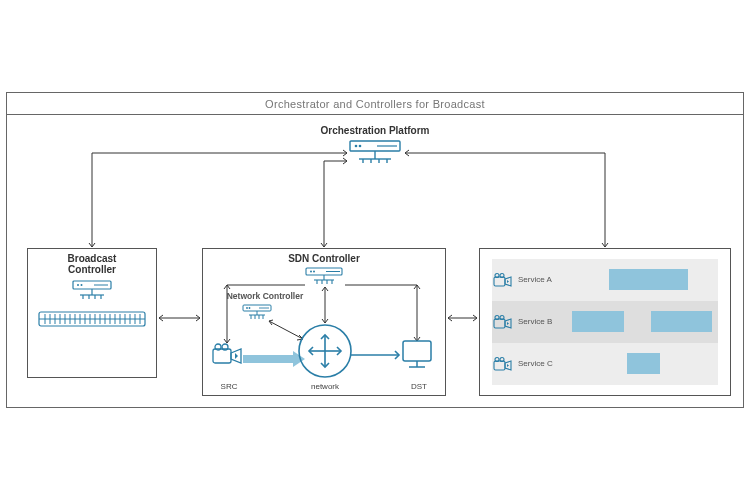 Image resolution: width=750 pixels, height=500 pixels. I want to click on diagram-title: Orchestrator and Controllers for Broadca…, so click(375, 104).